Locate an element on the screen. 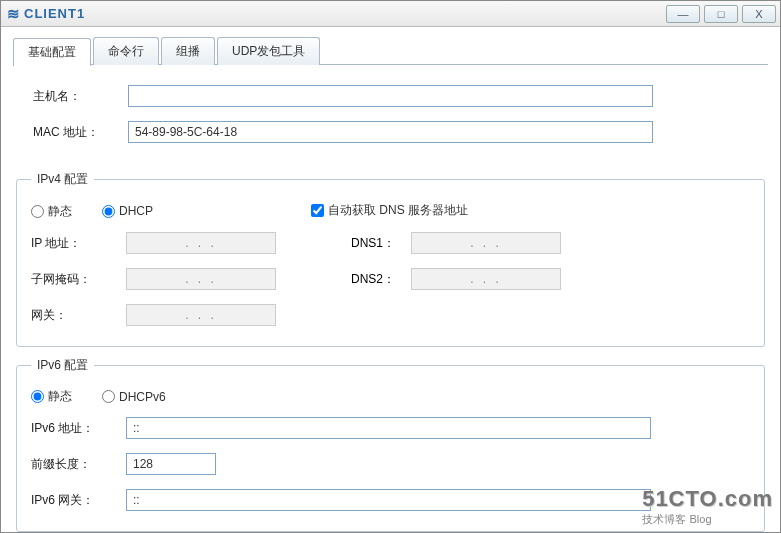 The image size is (781, 533). ipv4-legend: IPv4 配置 is located at coordinates (62, 180).